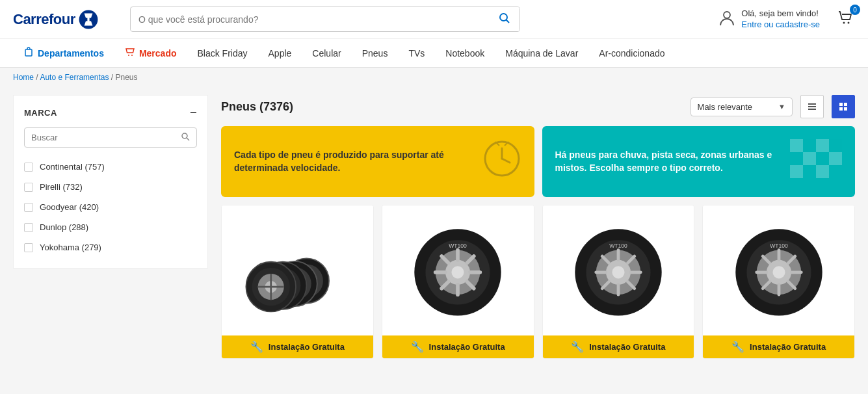 The height and width of the screenshot is (394, 868). Describe the element at coordinates (538, 161) in the screenshot. I see `banners: Cada tipo de pneu é produzido para supor…` at that location.